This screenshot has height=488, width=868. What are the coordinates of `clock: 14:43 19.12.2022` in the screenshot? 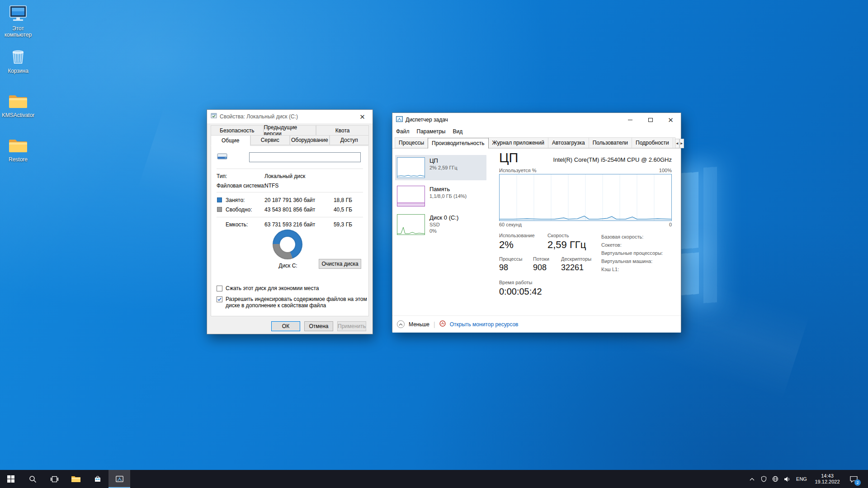 It's located at (827, 479).